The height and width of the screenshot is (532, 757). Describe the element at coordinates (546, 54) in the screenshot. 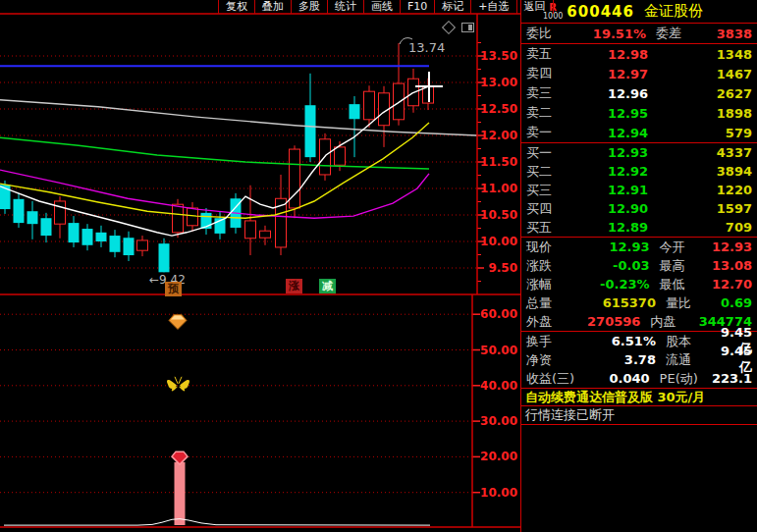

I see `level-label: 卖五` at that location.